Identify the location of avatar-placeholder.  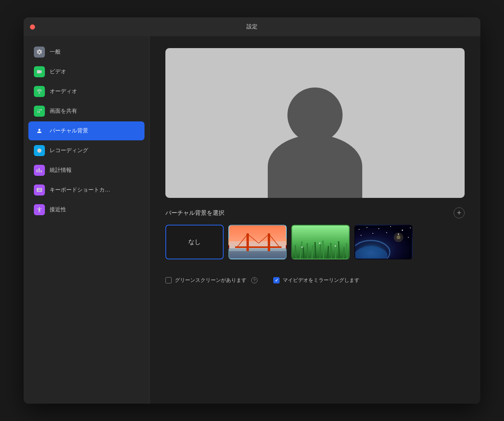
(315, 123).